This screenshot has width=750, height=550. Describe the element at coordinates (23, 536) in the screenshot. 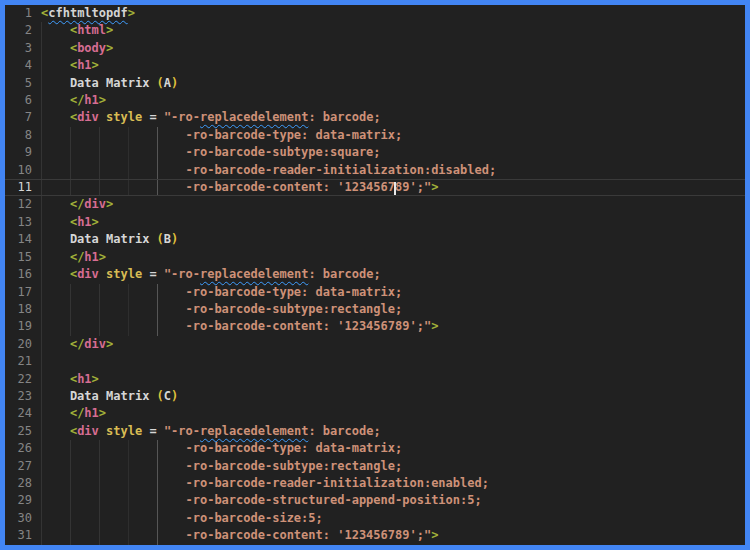

I see `line-number: 31` at that location.